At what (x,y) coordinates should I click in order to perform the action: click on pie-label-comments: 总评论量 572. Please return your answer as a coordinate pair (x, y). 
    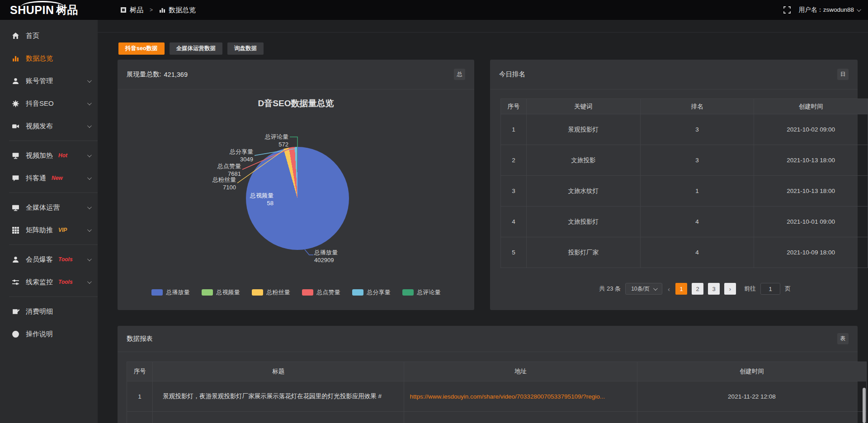
    Looking at the image, I should click on (268, 141).